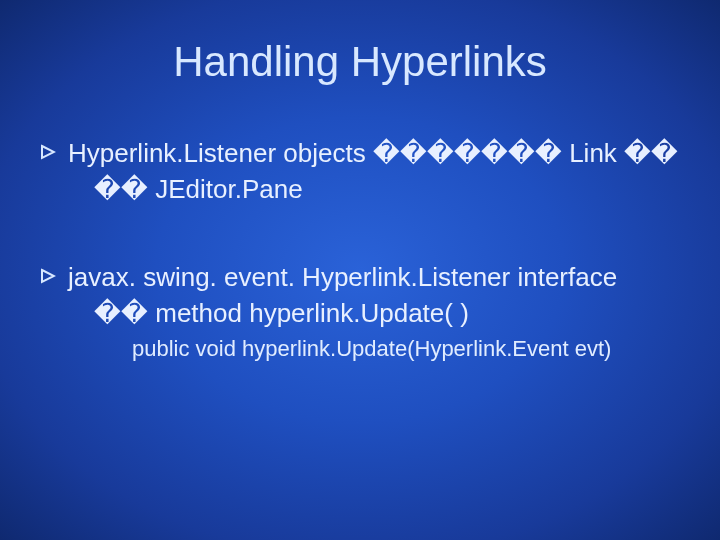 Image resolution: width=720 pixels, height=540 pixels. What do you see at coordinates (374, 278) in the screenshot?
I see `bullet-text: javax. swing. event. Hyperlink.Listener …` at bounding box center [374, 278].